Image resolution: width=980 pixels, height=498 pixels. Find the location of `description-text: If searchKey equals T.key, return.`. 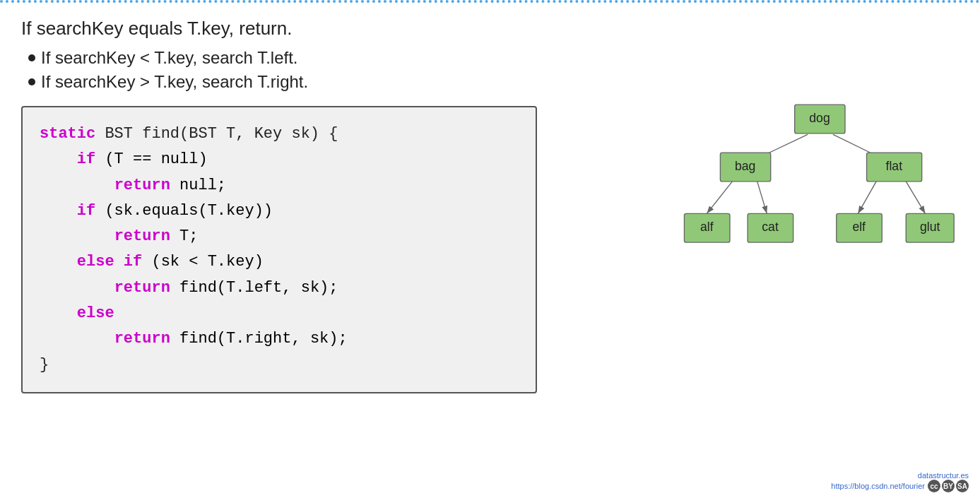

description-text: If searchKey equals T.key, return. is located at coordinates (157, 28).